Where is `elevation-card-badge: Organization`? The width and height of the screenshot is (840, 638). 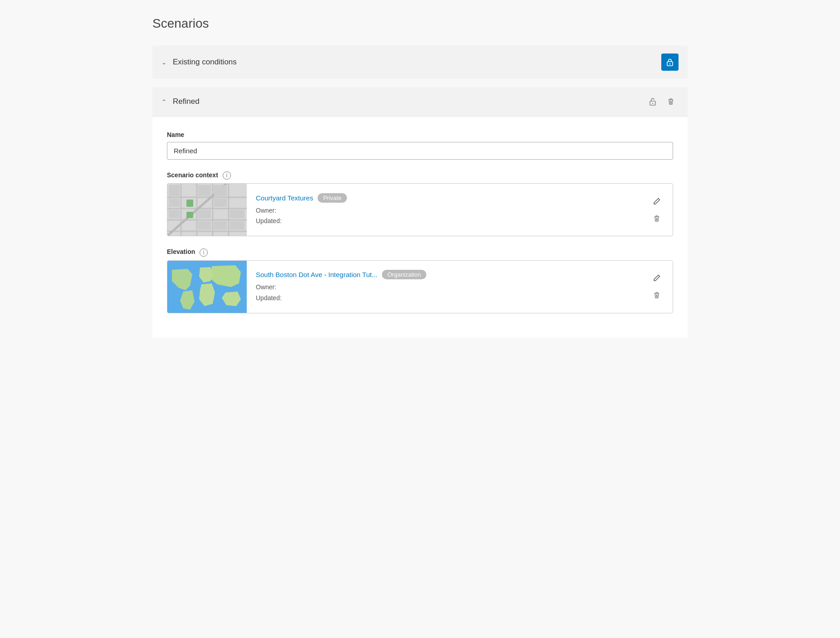 elevation-card-badge: Organization is located at coordinates (404, 275).